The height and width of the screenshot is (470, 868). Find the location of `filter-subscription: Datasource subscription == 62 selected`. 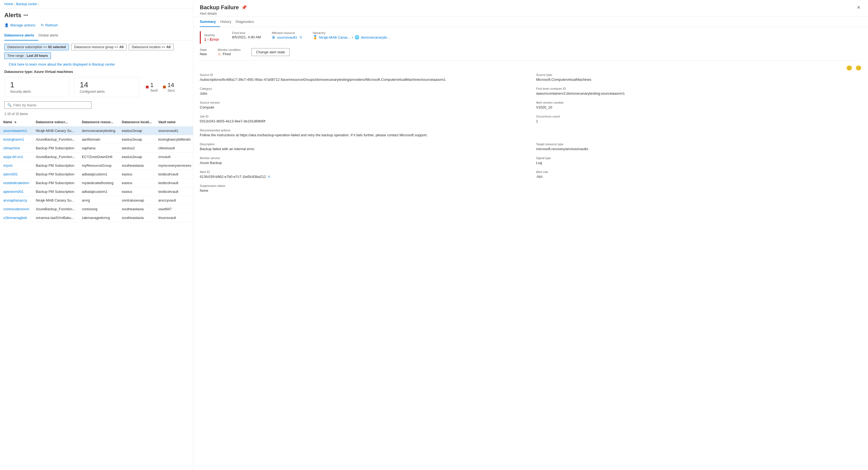

filter-subscription: Datasource subscription == 62 selected is located at coordinates (36, 47).